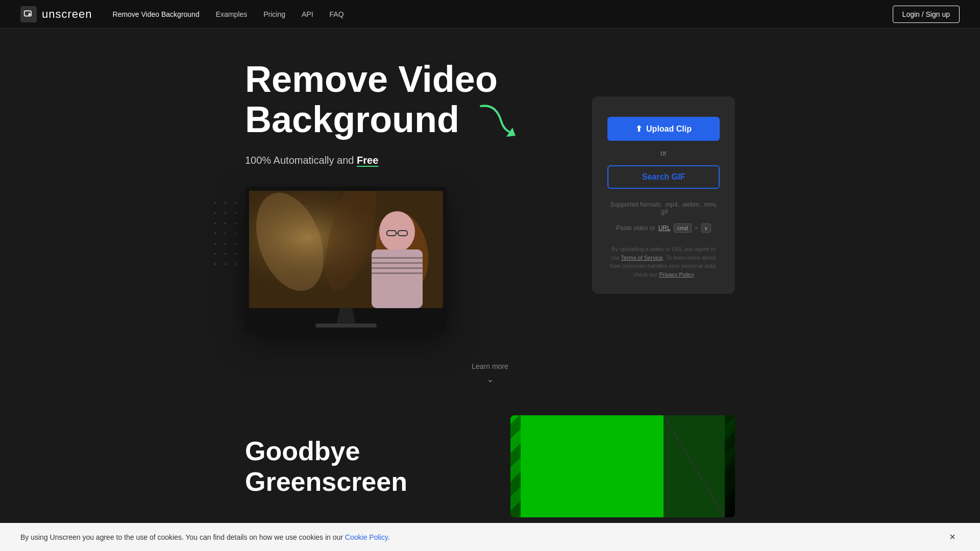 The height and width of the screenshot is (551, 980). Describe the element at coordinates (337, 14) in the screenshot. I see `nav-faq: FAQ` at that location.